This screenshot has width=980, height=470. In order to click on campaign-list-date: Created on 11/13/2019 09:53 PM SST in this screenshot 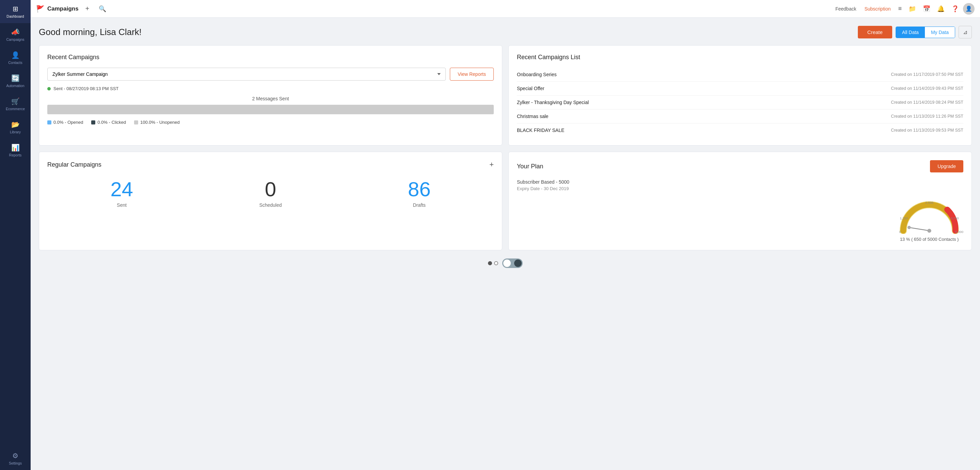, I will do `click(927, 130)`.